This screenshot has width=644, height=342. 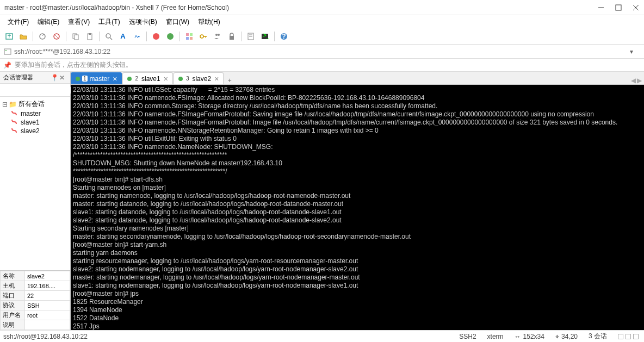 I want to click on status-connection: ssh://root@192.168.43.10:22, so click(x=227, y=337).